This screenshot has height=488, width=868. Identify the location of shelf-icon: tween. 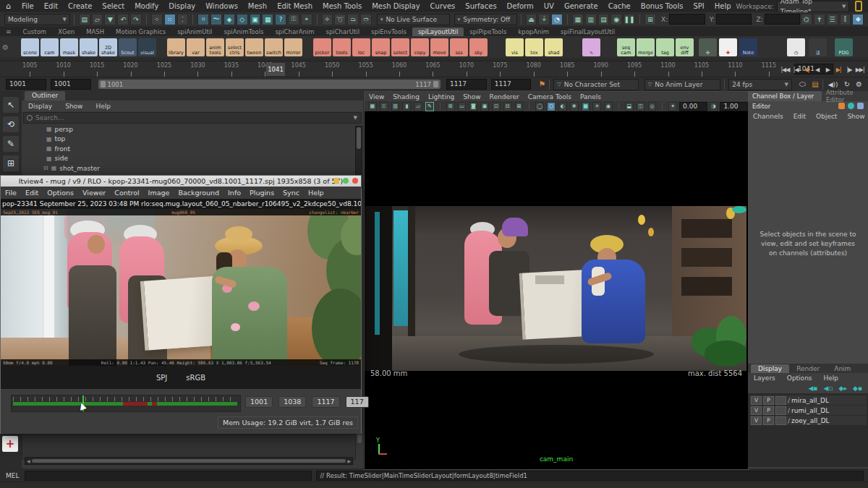
(255, 48).